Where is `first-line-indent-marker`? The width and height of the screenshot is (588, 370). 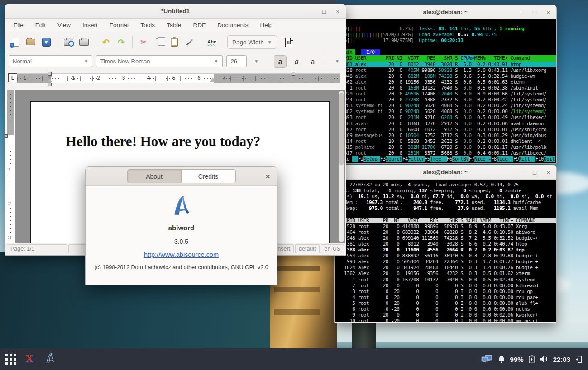
first-line-indent-marker is located at coordinates (50, 74).